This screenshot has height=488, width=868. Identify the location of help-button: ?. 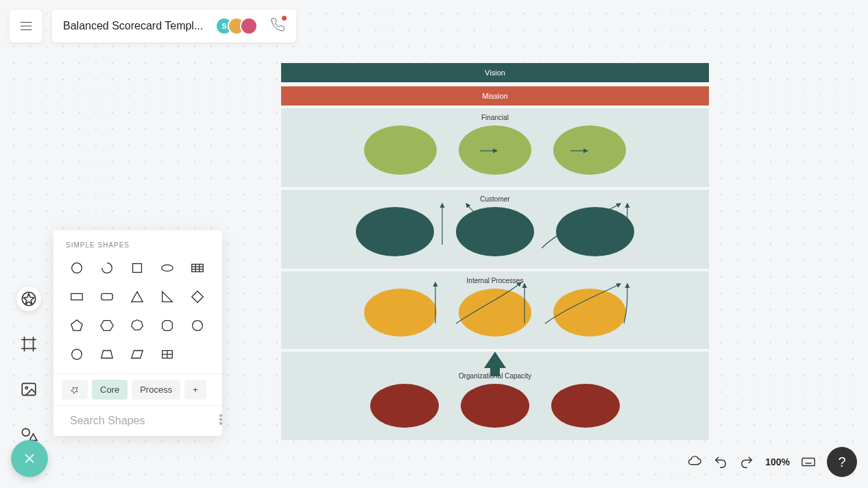
(842, 462).